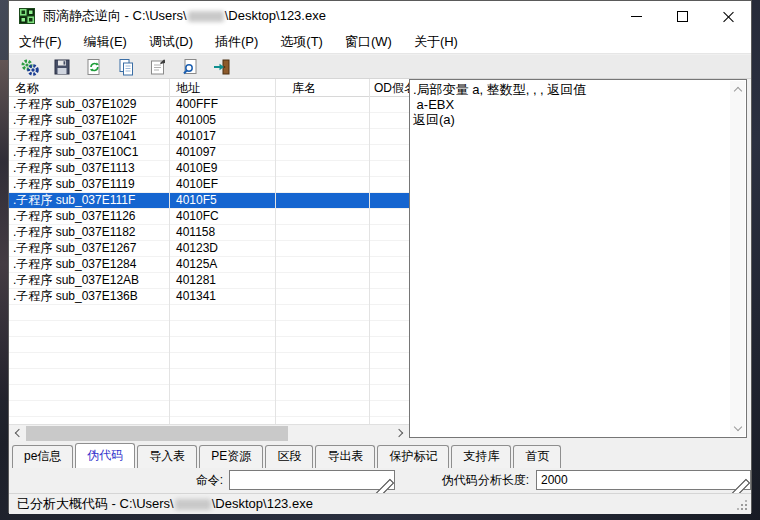 The image size is (760, 520). Describe the element at coordinates (184, 16) in the screenshot. I see `window-title: 雨滴静态逆向 - C:\Users\\Desktop\123.exe` at that location.